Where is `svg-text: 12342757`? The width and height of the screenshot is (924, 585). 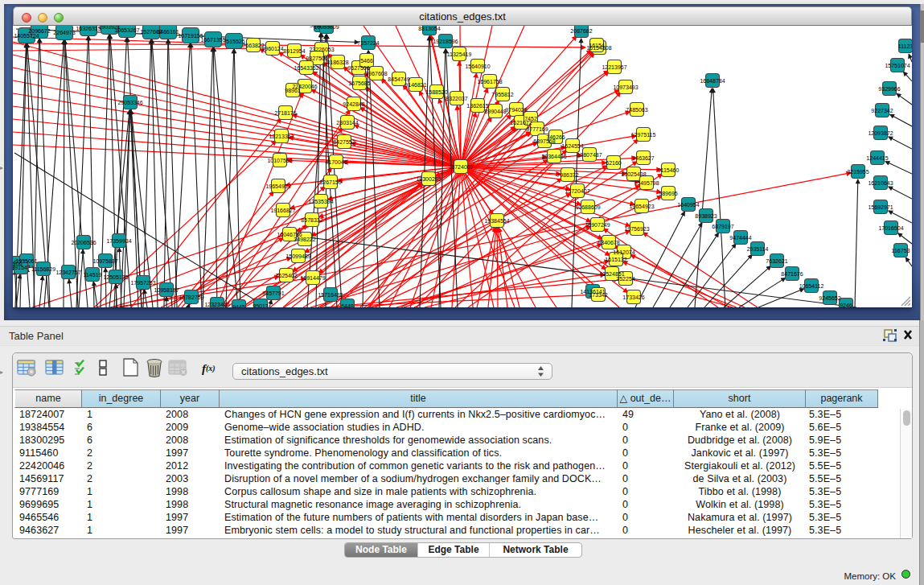 svg-text: 12342757 is located at coordinates (68, 272).